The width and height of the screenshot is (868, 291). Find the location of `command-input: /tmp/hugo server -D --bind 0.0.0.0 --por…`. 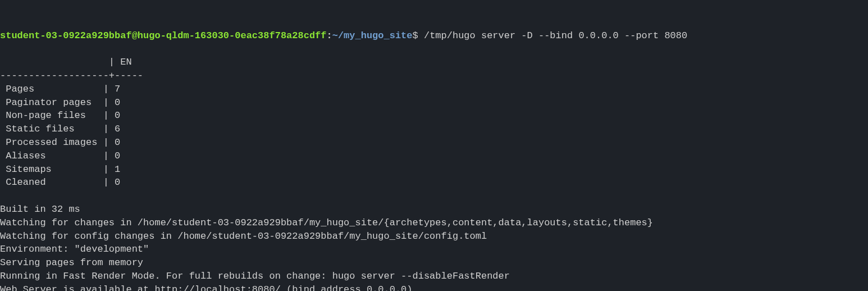

command-input: /tmp/hugo server -D --bind 0.0.0.0 --por… is located at coordinates (552, 36).